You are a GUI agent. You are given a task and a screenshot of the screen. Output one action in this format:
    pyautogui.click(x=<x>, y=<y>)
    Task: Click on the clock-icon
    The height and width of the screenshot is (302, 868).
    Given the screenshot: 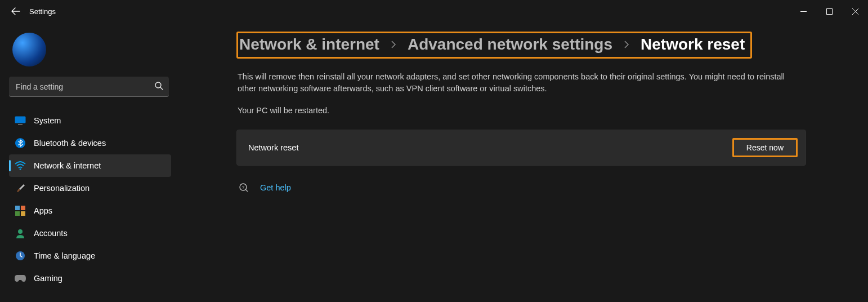 What is the action you would take?
    pyautogui.click(x=20, y=256)
    